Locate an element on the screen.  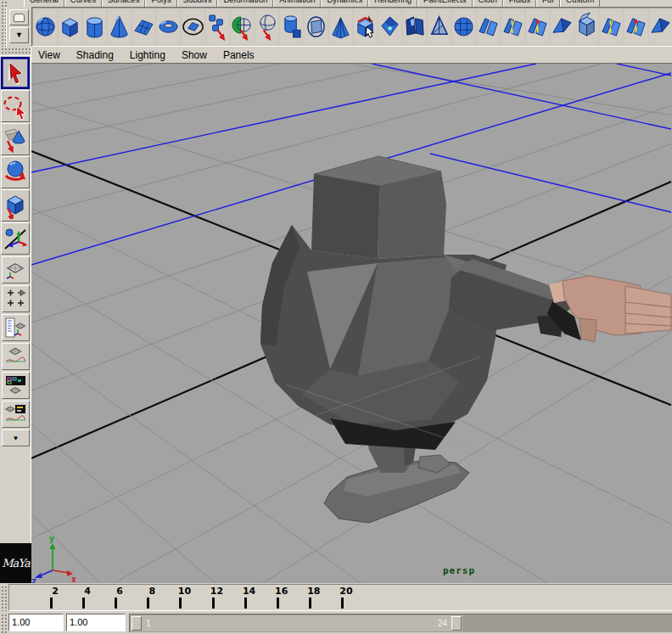
four-pane-layout-button is located at coordinates (15, 299).